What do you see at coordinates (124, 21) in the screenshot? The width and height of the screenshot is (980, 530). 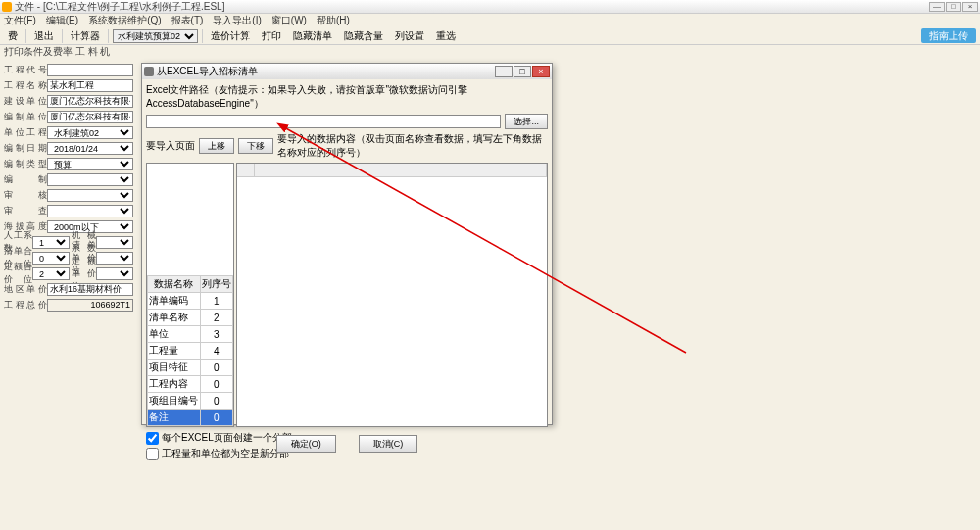 I see `menu-sysdata: 系统数据维护(Q)` at bounding box center [124, 21].